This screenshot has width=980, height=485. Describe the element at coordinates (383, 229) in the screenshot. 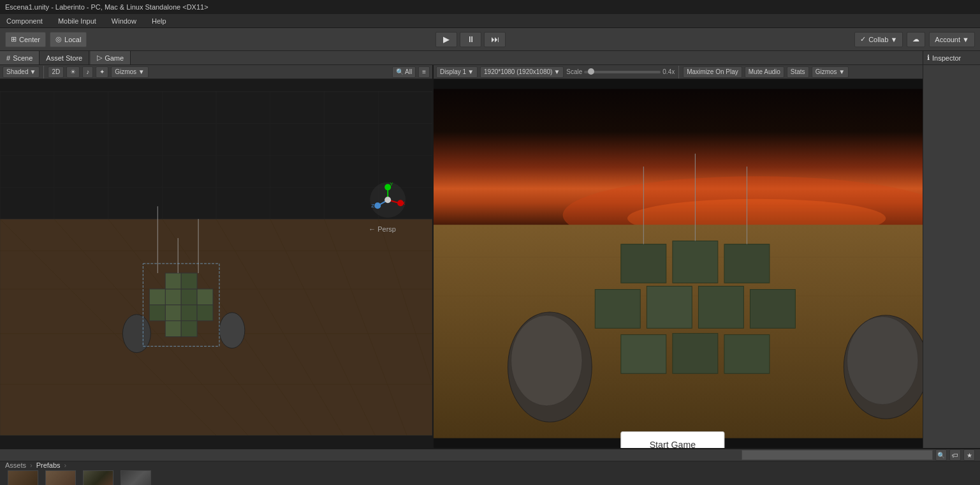

I see `svg-text: ← Persp` at that location.